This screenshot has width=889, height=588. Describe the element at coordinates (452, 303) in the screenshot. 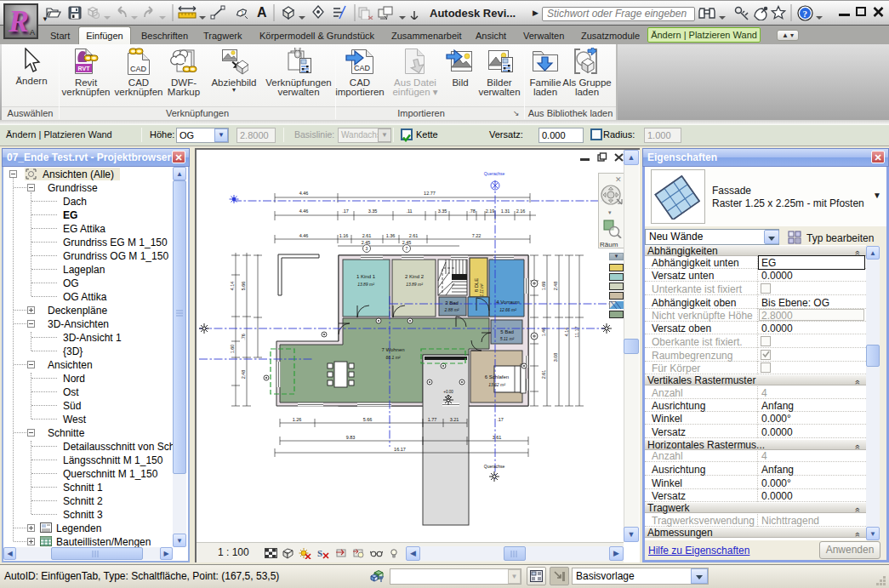

I see `svg-text: 3 Bad` at that location.